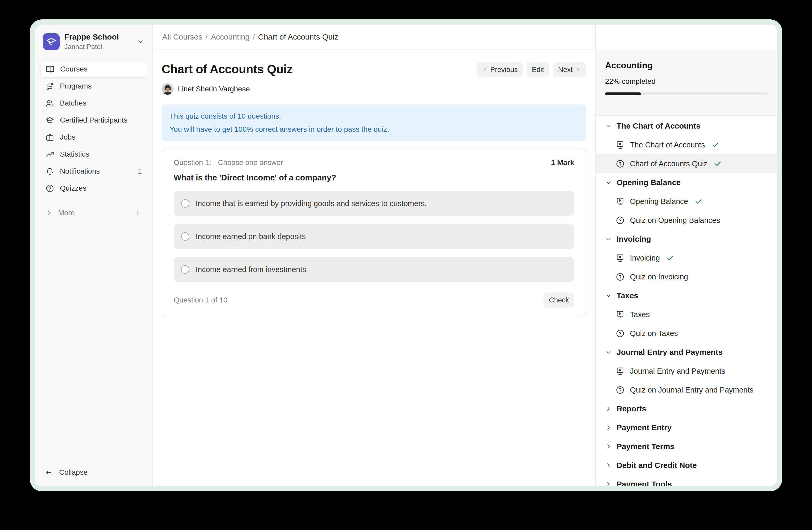 The image size is (812, 530). Describe the element at coordinates (93, 42) in the screenshot. I see `workspace-switcher: Frappe School Jannat Patel` at that location.